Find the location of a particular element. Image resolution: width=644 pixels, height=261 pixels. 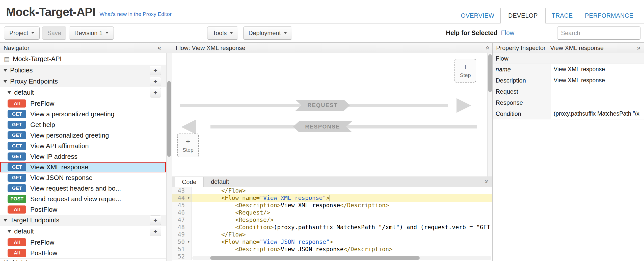

nav-flow-view-xml-response-selected: GET View XML response is located at coordinates (83, 167).